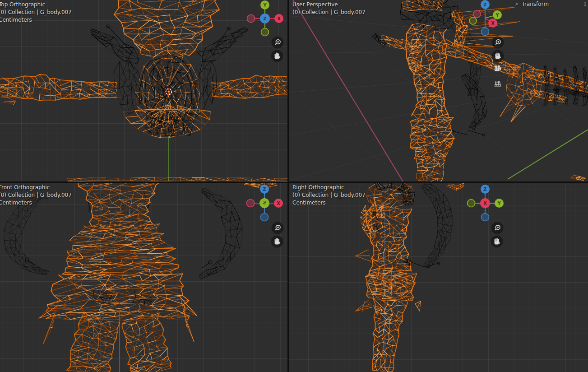 The image size is (588, 372). What do you see at coordinates (93, 343) in the screenshot?
I see `left-leg-mesh` at bounding box center [93, 343].